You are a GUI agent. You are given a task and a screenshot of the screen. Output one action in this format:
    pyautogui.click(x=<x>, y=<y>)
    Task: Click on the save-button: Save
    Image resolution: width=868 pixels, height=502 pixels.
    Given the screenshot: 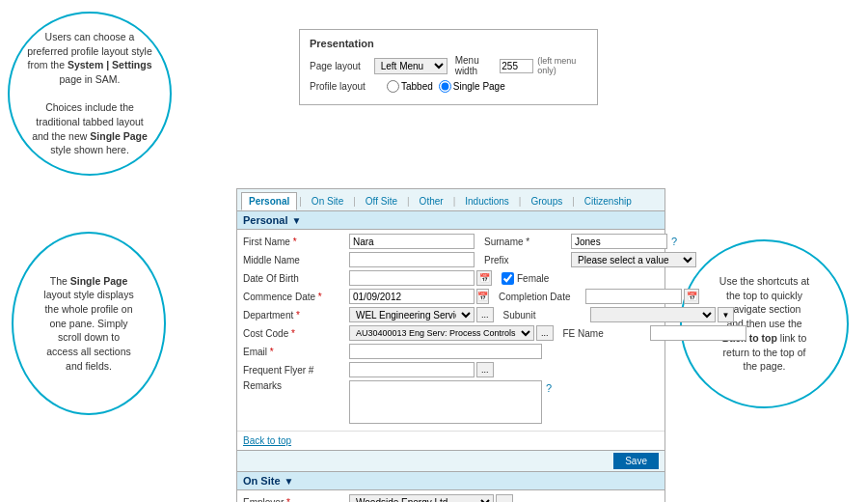 What is the action you would take?
    pyautogui.click(x=637, y=461)
    